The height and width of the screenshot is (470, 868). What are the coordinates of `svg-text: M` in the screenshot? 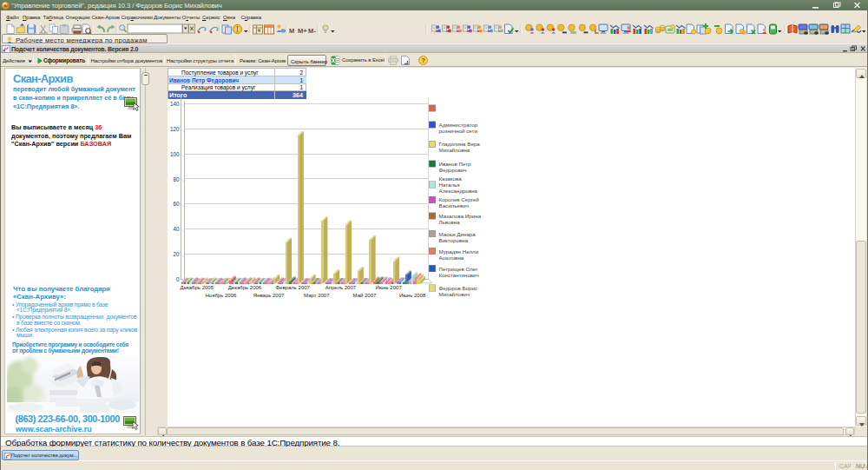 It's located at (292, 31).